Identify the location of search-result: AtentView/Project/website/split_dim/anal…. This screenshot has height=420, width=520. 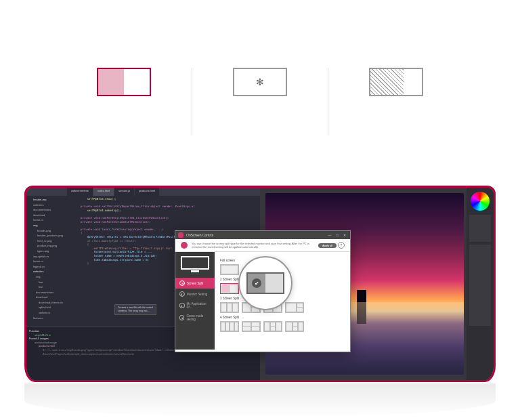
(144, 354).